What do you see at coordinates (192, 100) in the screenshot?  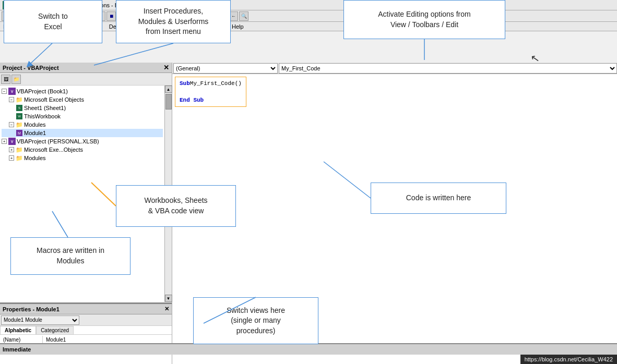 I see `code-keyword-end: End Sub` at bounding box center [192, 100].